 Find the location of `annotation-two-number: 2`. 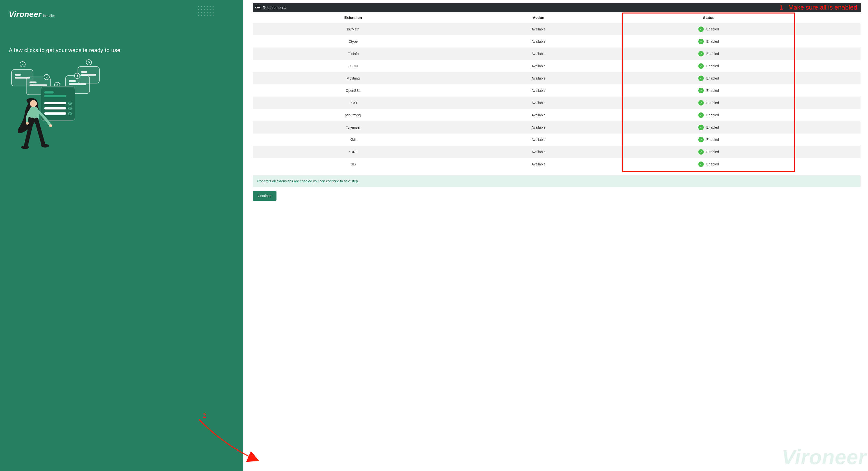

annotation-two-number: 2 is located at coordinates (204, 416).